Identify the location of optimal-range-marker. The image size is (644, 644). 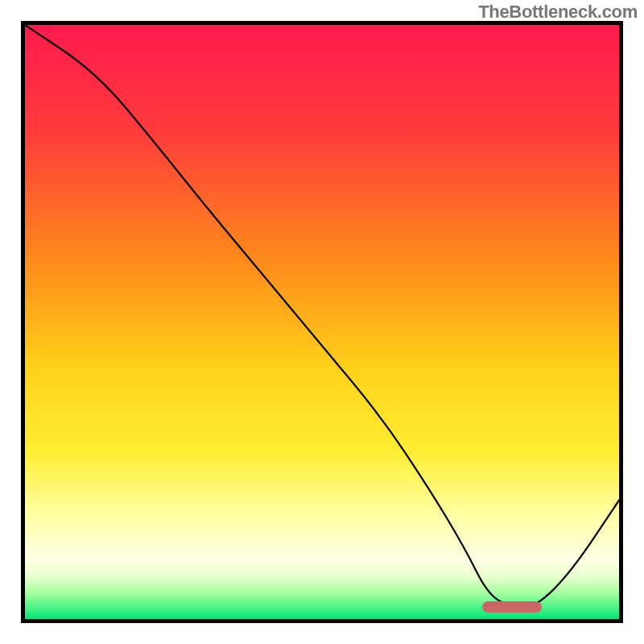
(512, 607).